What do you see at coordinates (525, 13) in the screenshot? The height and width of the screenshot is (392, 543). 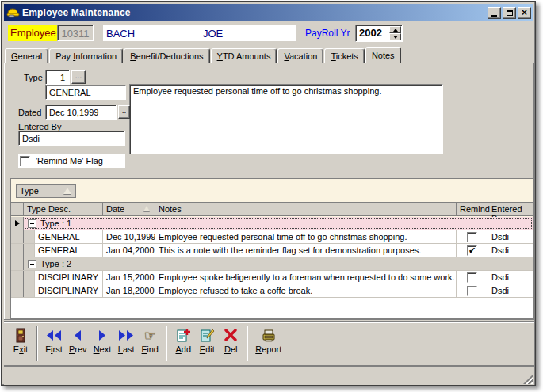 I see `close-icon: ×` at bounding box center [525, 13].